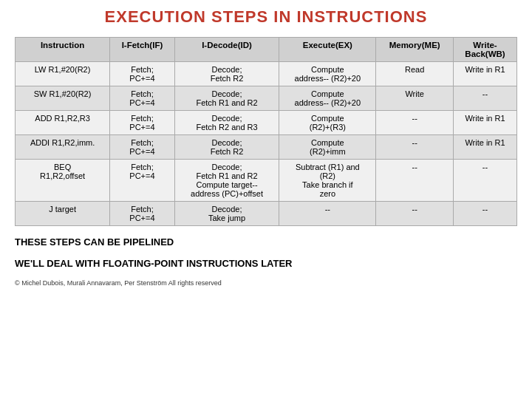 The image size is (532, 399). I want to click on col-header-execute: Execute(EX), so click(328, 50).